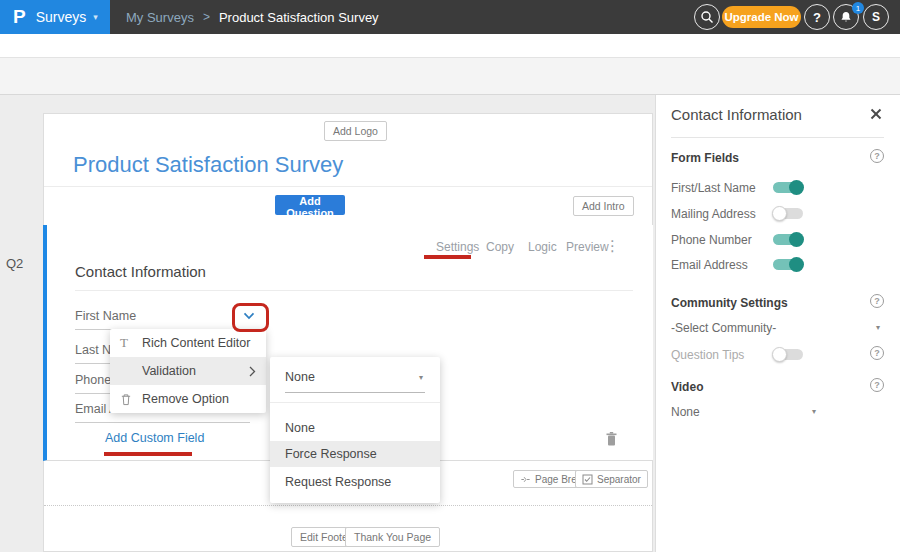 This screenshot has height=552, width=900. I want to click on survey-title: Product Satisfaction Survey, so click(208, 165).